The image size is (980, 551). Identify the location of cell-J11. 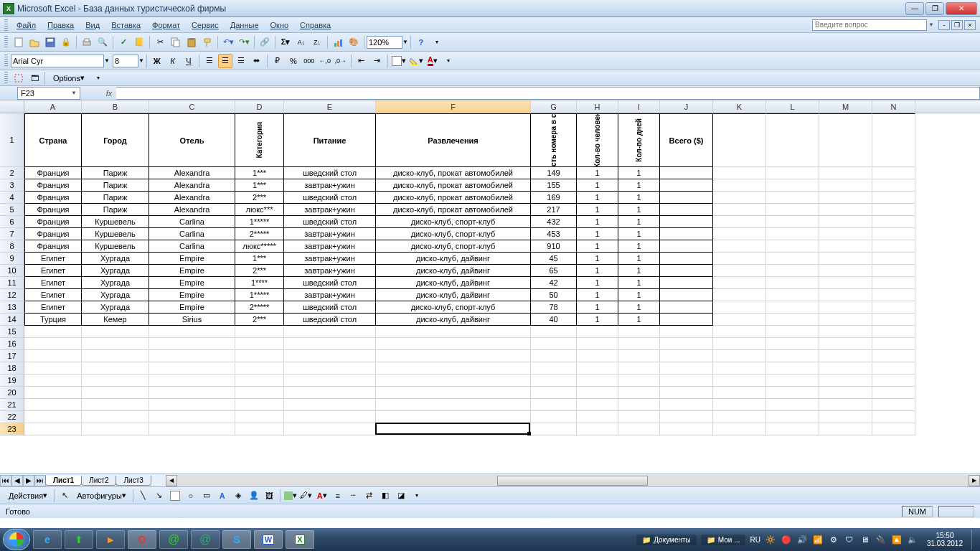
(687, 283).